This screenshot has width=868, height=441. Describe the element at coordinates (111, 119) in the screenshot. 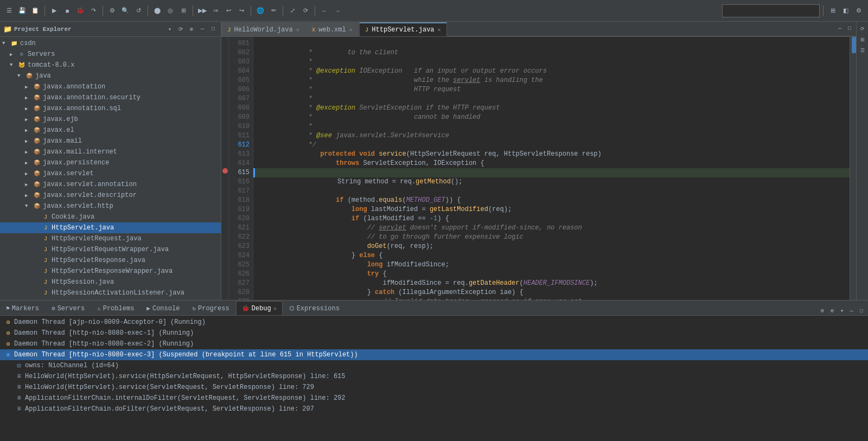

I see `tree-item-javax-ejb: ▶ 📦 javax.ejb` at that location.